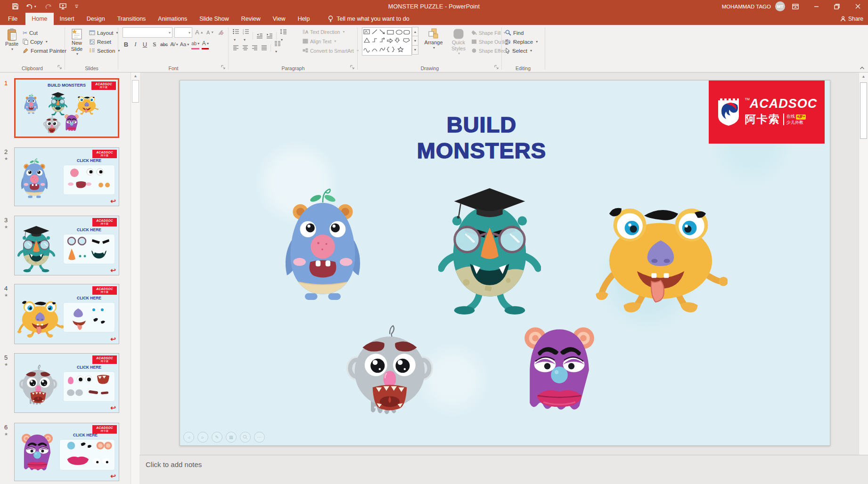  What do you see at coordinates (837, 7) in the screenshot?
I see `restore-button` at bounding box center [837, 7].